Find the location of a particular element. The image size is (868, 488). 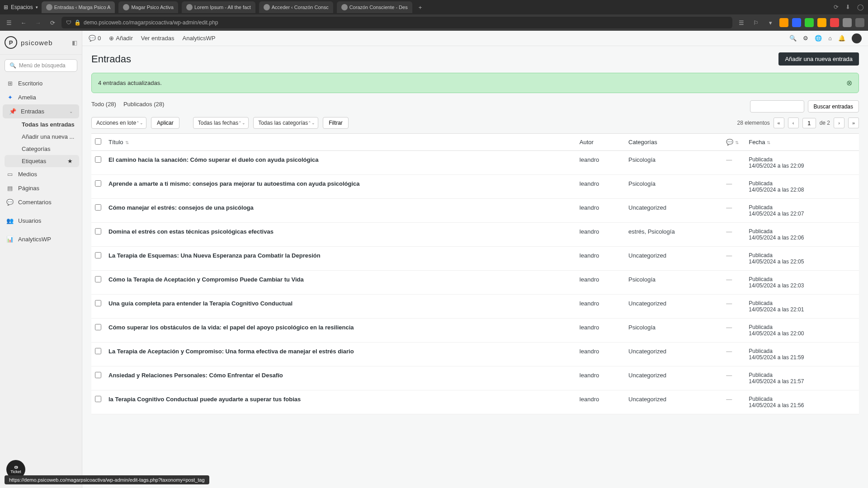

filter-all: Todo (28) is located at coordinates (104, 104).